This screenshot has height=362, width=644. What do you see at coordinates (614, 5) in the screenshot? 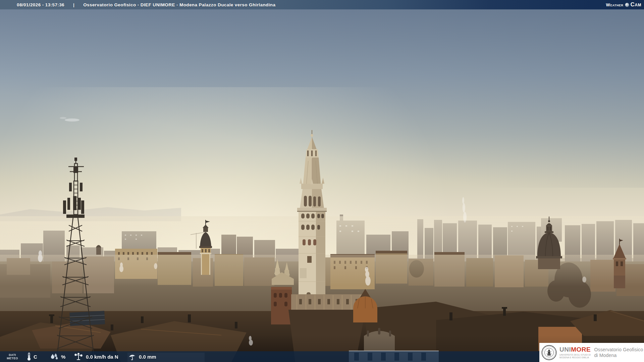
I see `weathercam-word1: Weather` at bounding box center [614, 5].